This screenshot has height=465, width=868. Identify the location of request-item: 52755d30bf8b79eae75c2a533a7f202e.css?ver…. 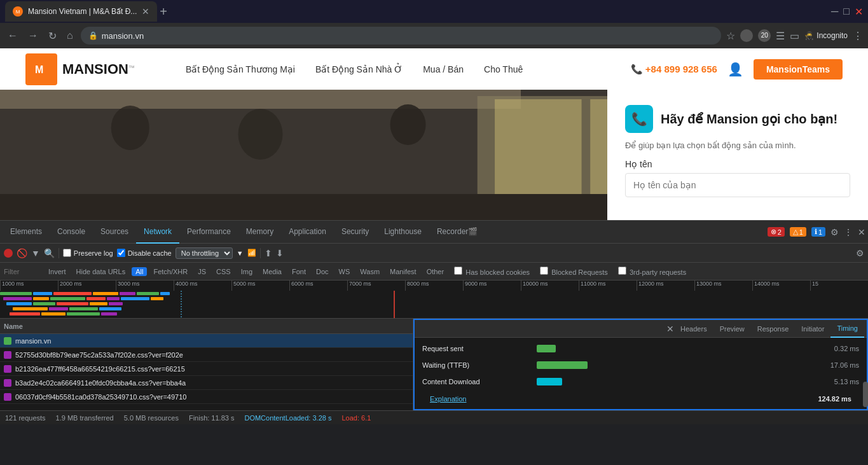
(206, 355).